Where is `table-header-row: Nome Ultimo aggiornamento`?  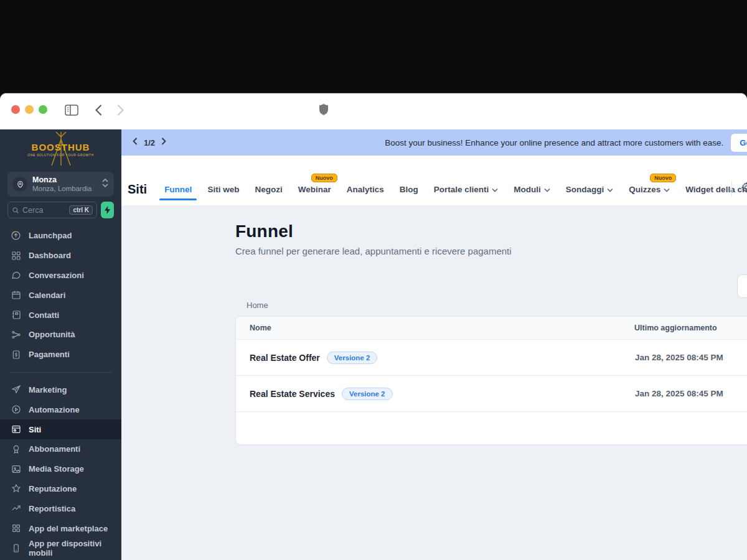 table-header-row: Nome Ultimo aggiornamento is located at coordinates (492, 329).